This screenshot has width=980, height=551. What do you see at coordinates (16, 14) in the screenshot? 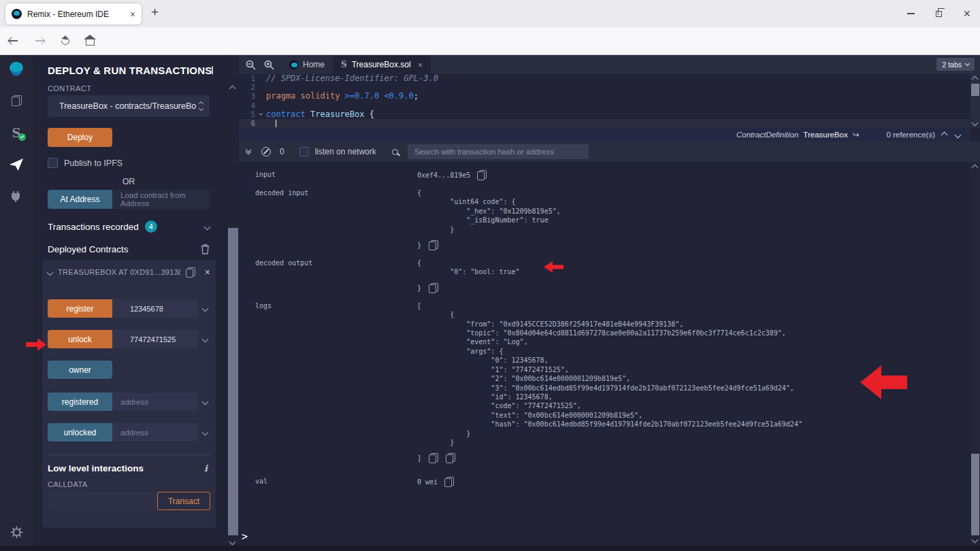
I see `remix-favicon-icon` at bounding box center [16, 14].